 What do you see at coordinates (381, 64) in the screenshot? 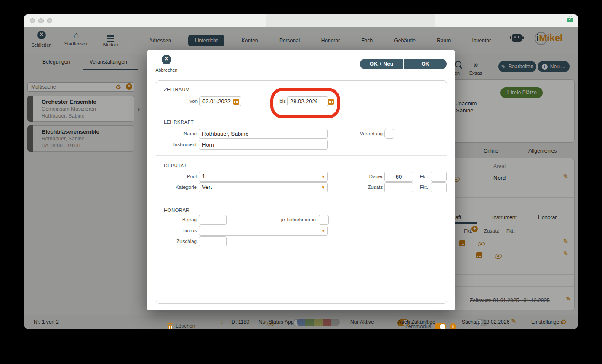
I see `ok-neu-button: OK + Neu` at bounding box center [381, 64].